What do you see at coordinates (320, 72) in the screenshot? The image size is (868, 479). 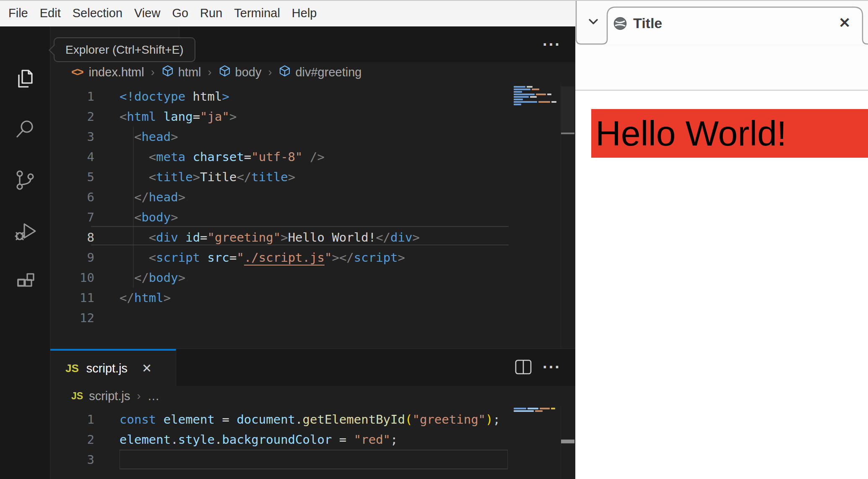 I see `breadcrumb-segment: div#greeting` at bounding box center [320, 72].